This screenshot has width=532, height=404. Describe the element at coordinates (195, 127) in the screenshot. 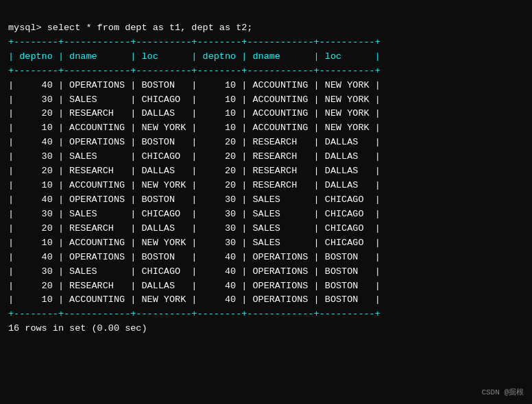

I see `table-row: | 10 | ACCOUNTING | NEW YORK | 10 | ACCO…` at that location.